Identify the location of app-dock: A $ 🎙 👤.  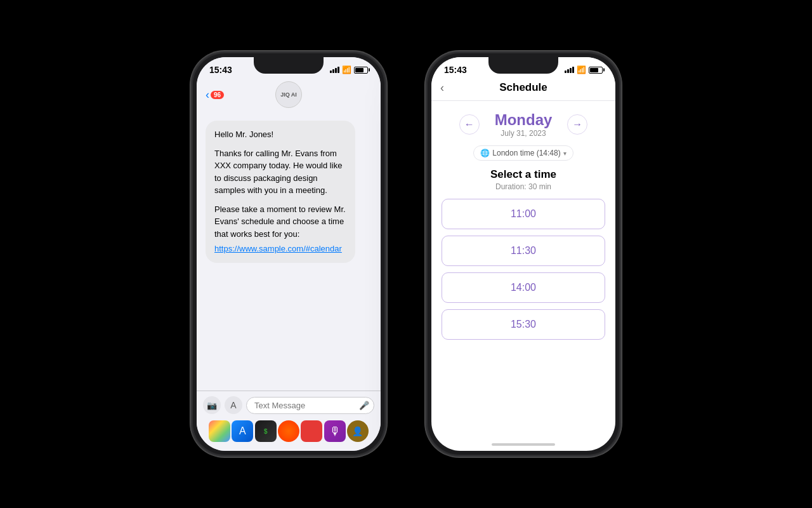
(289, 433).